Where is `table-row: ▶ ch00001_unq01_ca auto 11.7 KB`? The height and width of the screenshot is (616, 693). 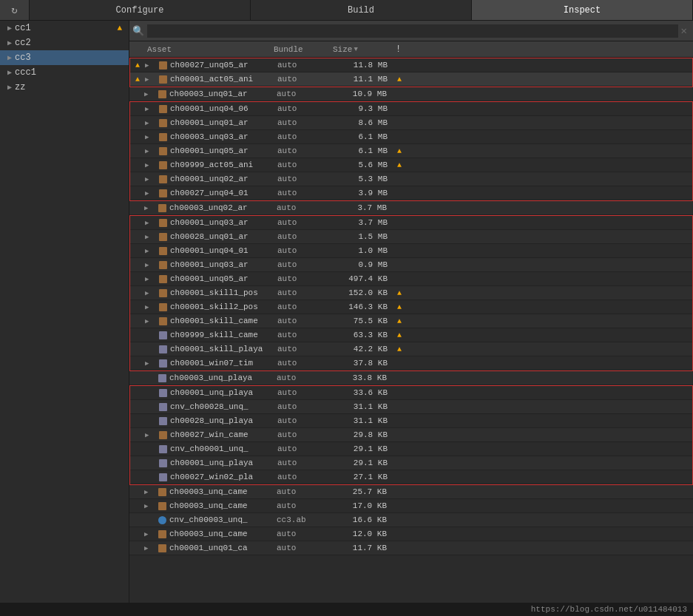
table-row: ▶ ch00001_unq01_ca auto 11.7 KB is located at coordinates (411, 549).